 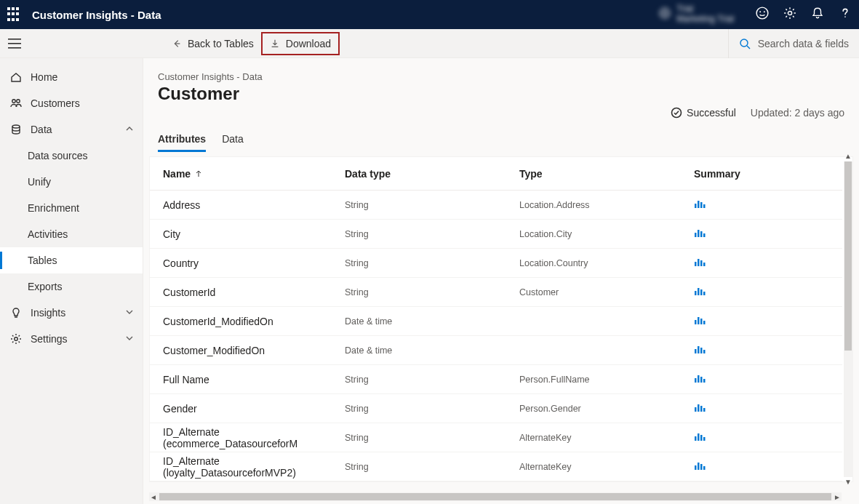 I want to click on col-type: Type, so click(x=607, y=174).